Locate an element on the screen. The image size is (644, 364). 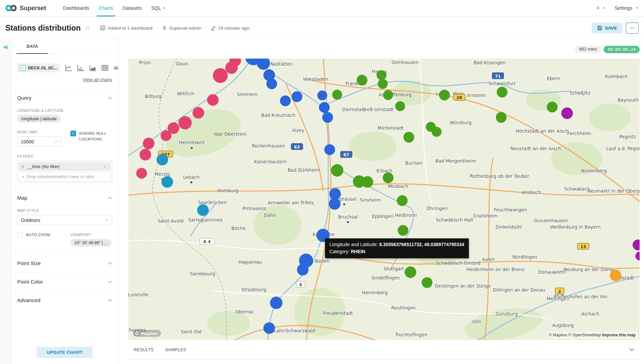
tab-results: RESULTS is located at coordinates (144, 350).